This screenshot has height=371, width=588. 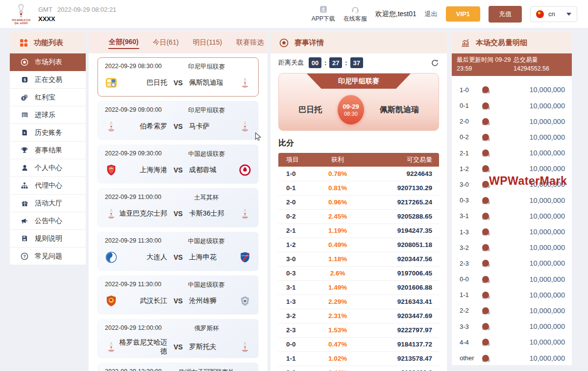 What do you see at coordinates (49, 186) in the screenshot?
I see `sidebar-item-label: 代理中心` at bounding box center [49, 186].